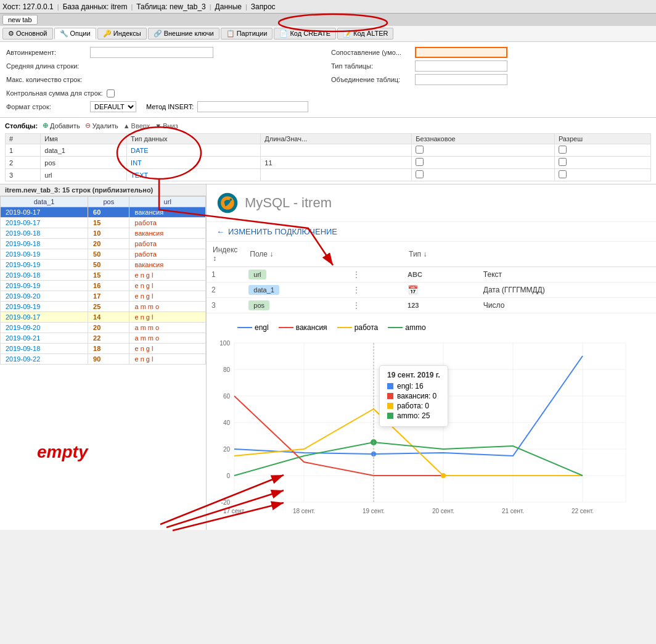 This screenshot has height=644, width=656. Describe the element at coordinates (104, 328) in the screenshot. I see `table-row: 2019-09-20 20 a m m o` at that location.